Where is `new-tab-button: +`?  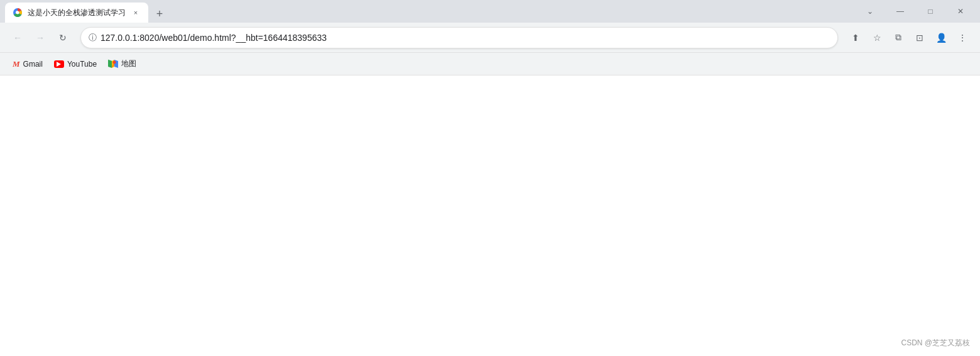
new-tab-button: + is located at coordinates (160, 14).